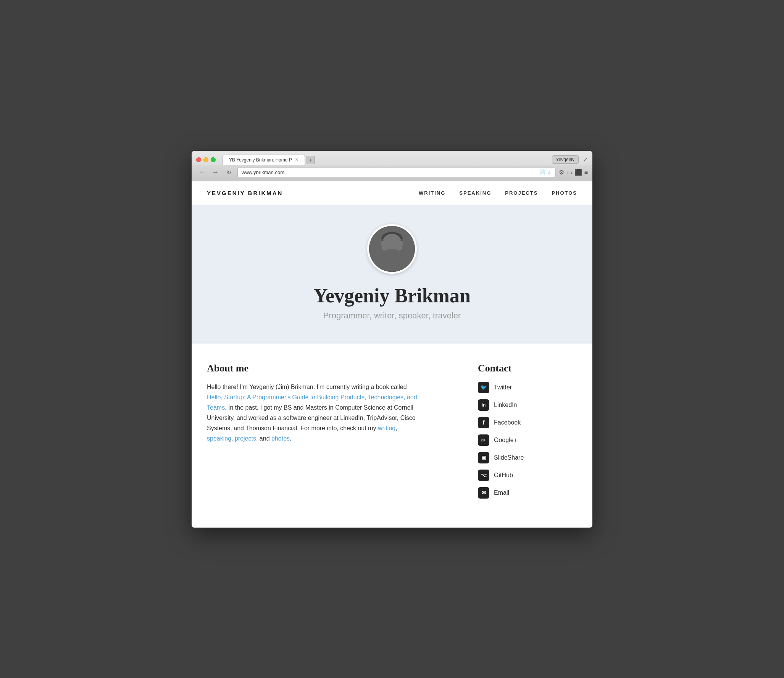 This screenshot has width=784, height=678. What do you see at coordinates (314, 434) in the screenshot?
I see `about-section: About me Hello there! I'm Yevgeniy (Jim)…` at bounding box center [314, 434].